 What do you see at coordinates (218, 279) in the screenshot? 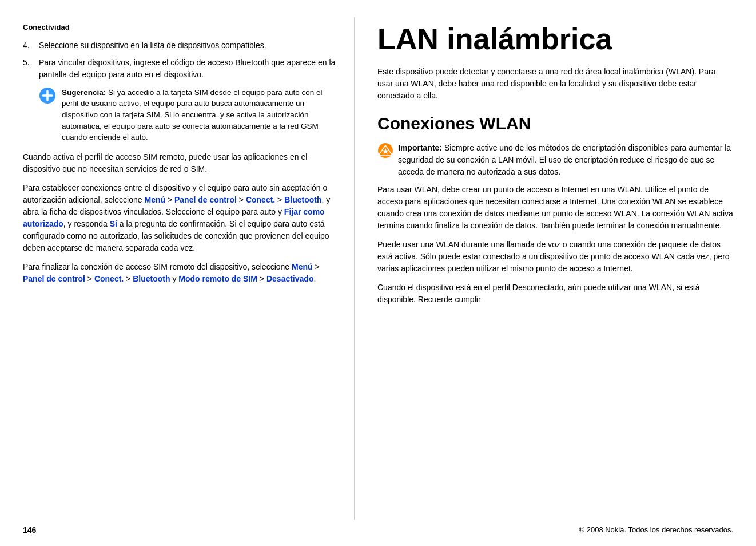
I see `link-modo-remoto: Modo remoto de SIM` at bounding box center [218, 279].